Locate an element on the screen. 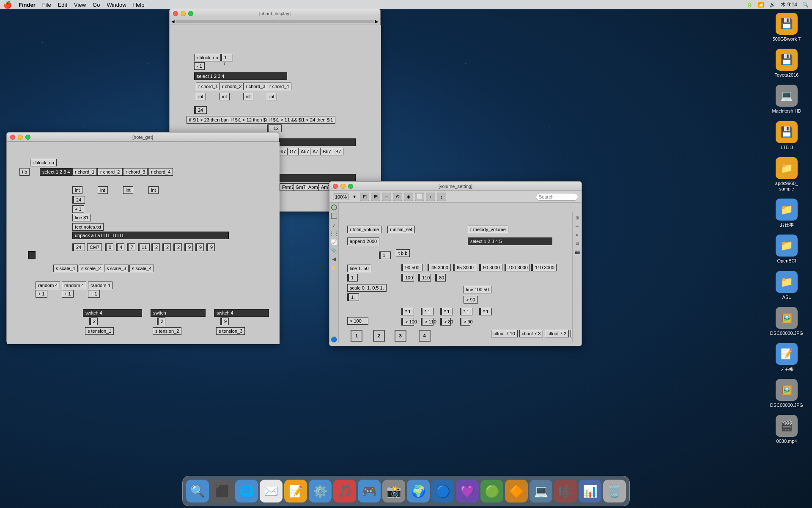  note-plus1-2: + 1 is located at coordinates (68, 294).